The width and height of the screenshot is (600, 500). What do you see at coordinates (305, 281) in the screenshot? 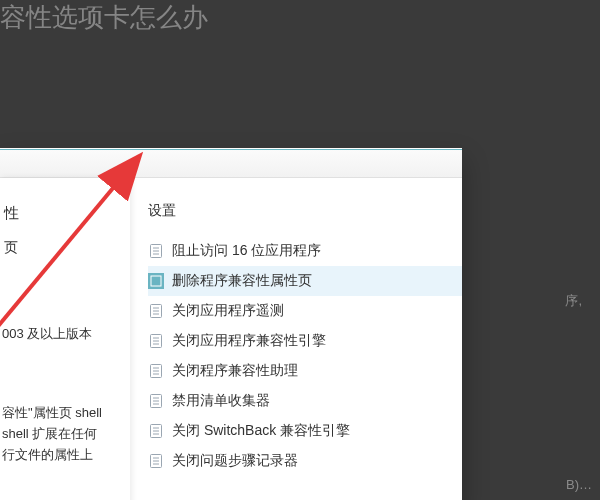
I see `setting-item: 删除程序兼容性属性页` at bounding box center [305, 281].